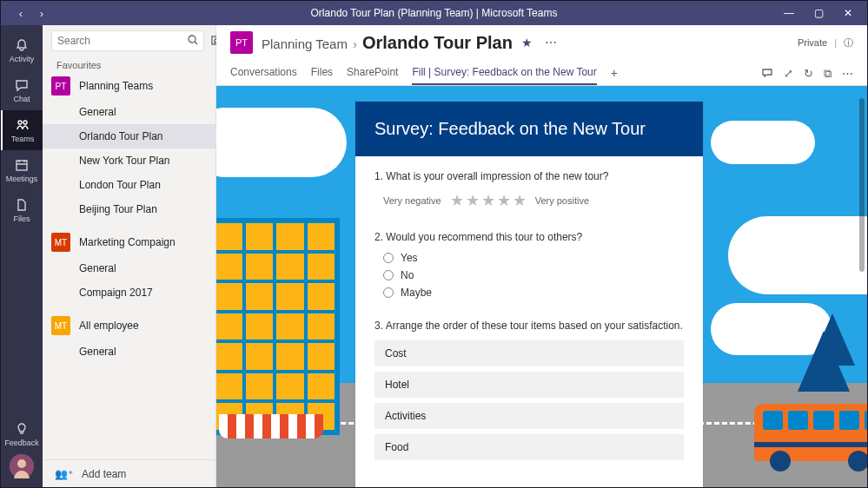 Image resolution: width=868 pixels, height=488 pixels. I want to click on info-icon: ⓘ, so click(848, 43).